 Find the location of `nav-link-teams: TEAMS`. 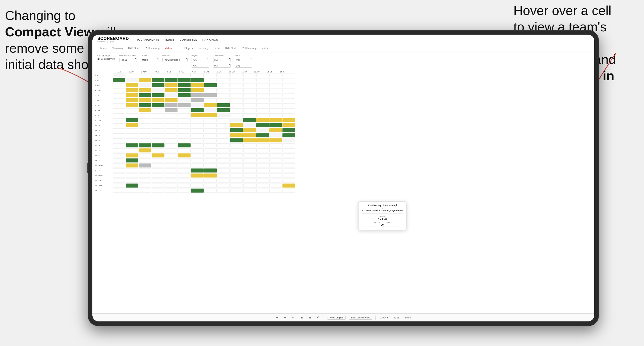

nav-link-teams: TEAMS is located at coordinates (169, 40).